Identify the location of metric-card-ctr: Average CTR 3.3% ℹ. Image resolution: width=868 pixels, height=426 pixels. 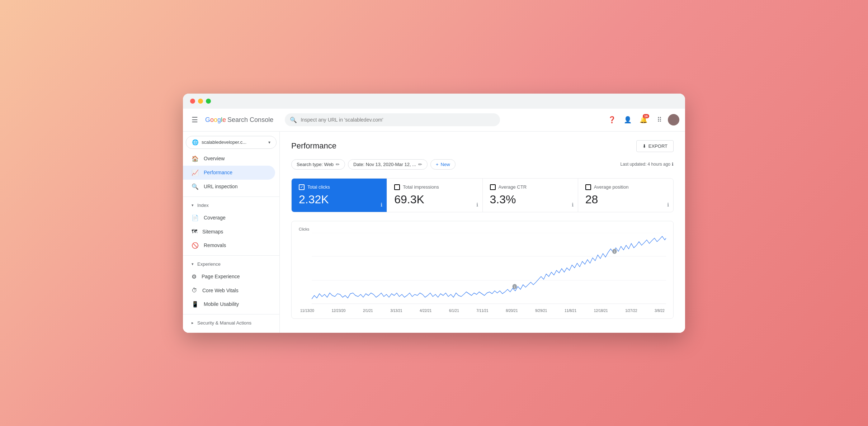
(530, 195).